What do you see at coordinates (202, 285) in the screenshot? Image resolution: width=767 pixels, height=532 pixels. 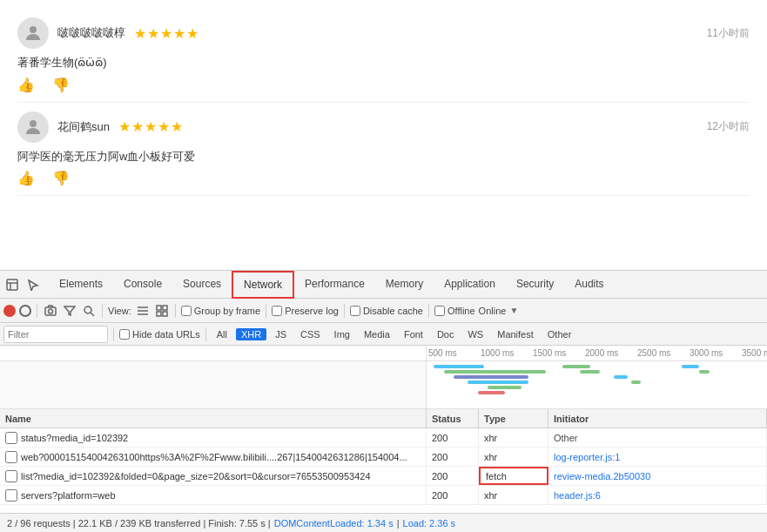 I see `tab-sources: Sources` at bounding box center [202, 285].